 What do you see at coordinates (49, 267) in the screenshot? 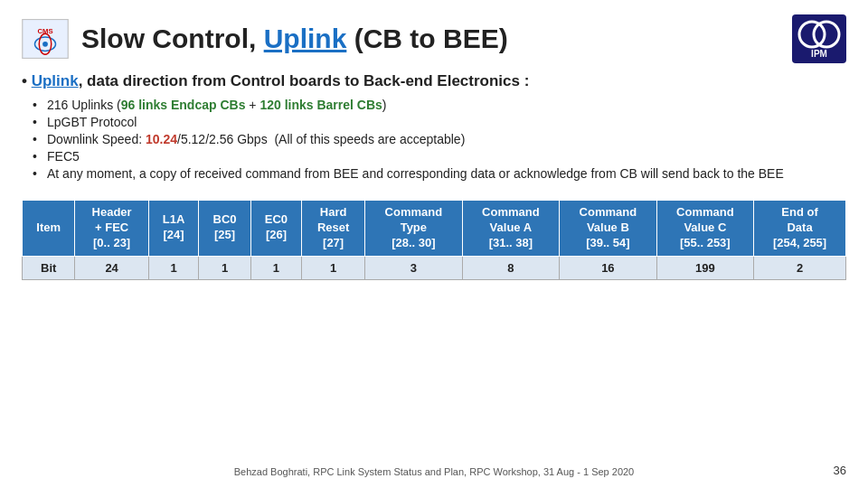
I see `cell-item: Bit` at bounding box center [49, 267].